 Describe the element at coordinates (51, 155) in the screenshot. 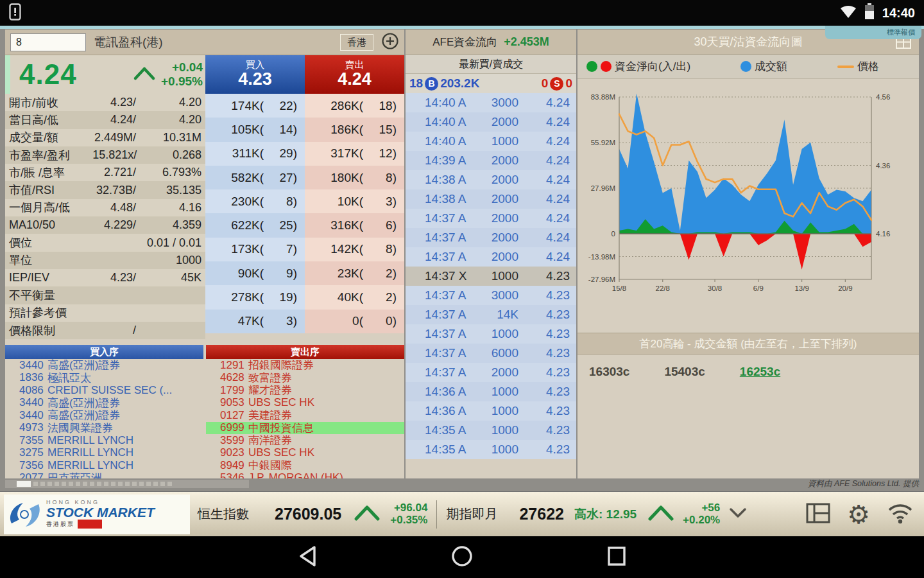

I see `quote-info-label: 市盈率/盈利` at that location.